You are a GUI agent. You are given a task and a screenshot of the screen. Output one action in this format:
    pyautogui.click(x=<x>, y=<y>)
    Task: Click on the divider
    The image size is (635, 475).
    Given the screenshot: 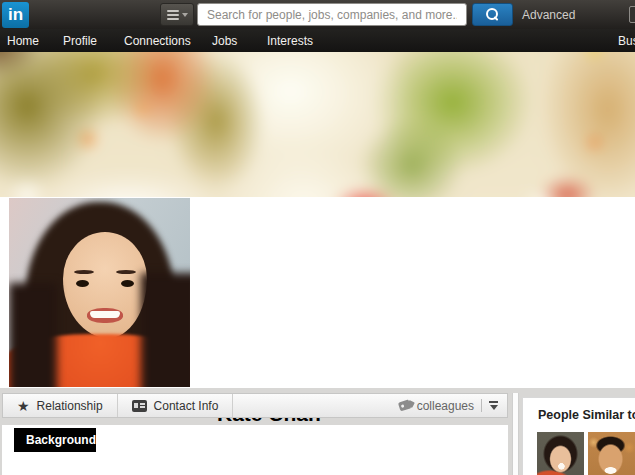 What is the action you would take?
    pyautogui.click(x=482, y=406)
    